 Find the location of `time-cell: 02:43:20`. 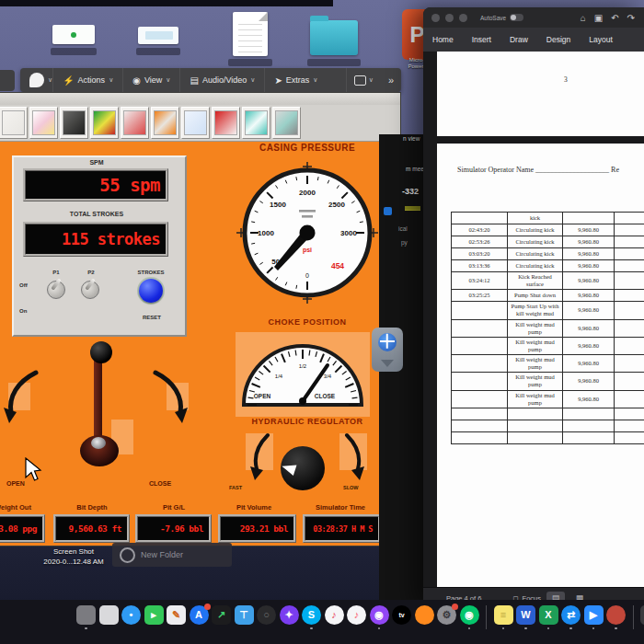

time-cell: 02:43:20 is located at coordinates (480, 230).